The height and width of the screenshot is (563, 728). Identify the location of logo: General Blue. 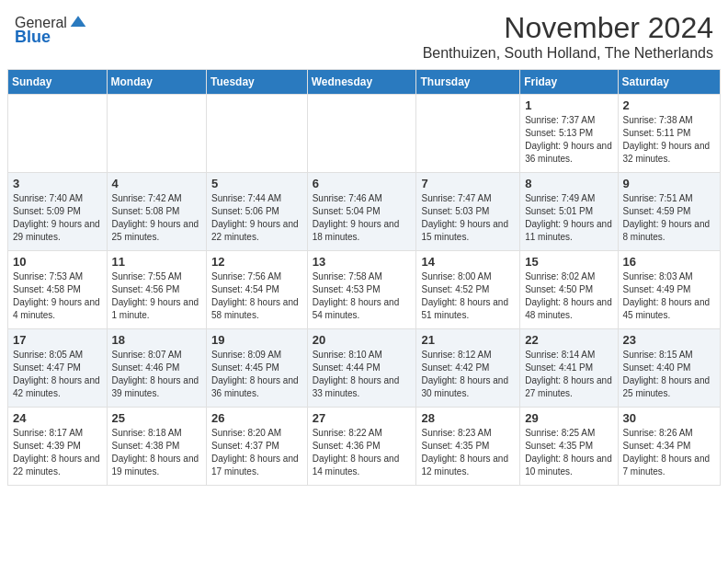
(51, 31).